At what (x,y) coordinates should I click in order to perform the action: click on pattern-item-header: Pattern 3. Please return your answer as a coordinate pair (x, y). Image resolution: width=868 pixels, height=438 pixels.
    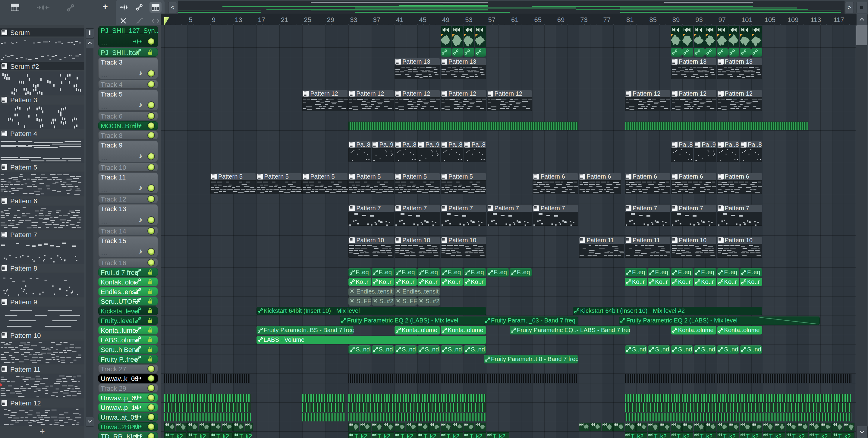
    Looking at the image, I should click on (42, 100).